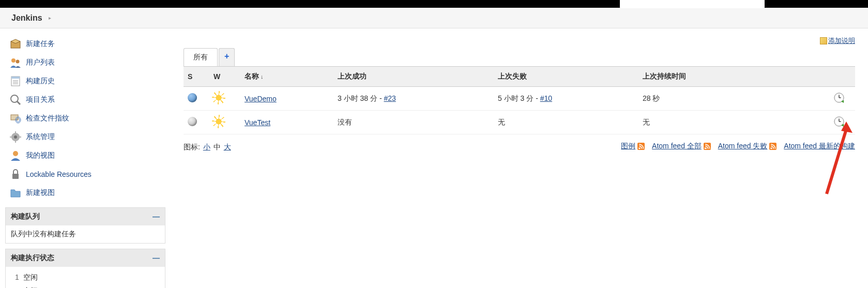  What do you see at coordinates (40, 100) in the screenshot?
I see `sidebar-item-label: 项目关系` at bounding box center [40, 100].